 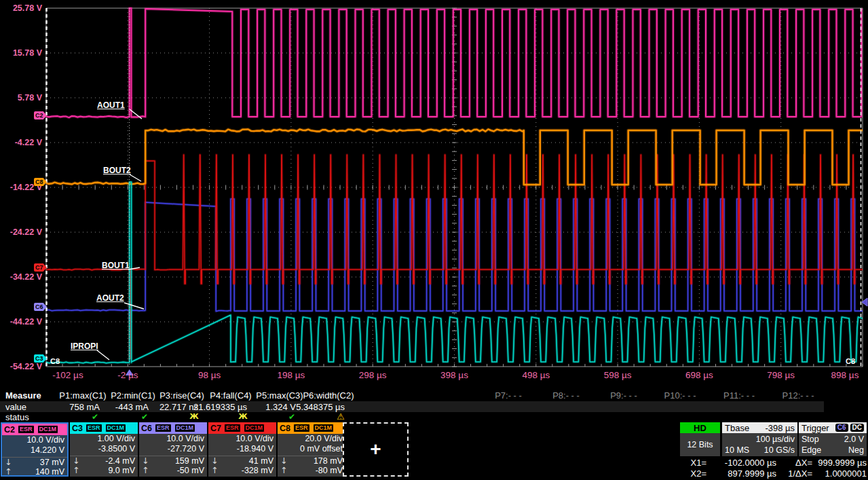 I want to click on channel-name: C2, so click(x=10, y=430).